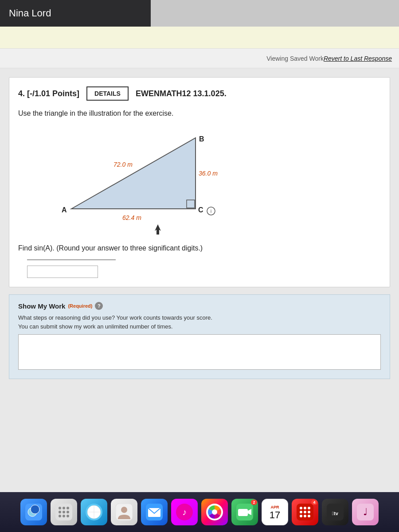 The width and height of the screenshot is (399, 532). What do you see at coordinates (107, 94) in the screenshot?
I see `details-button: DETAILS` at bounding box center [107, 94].